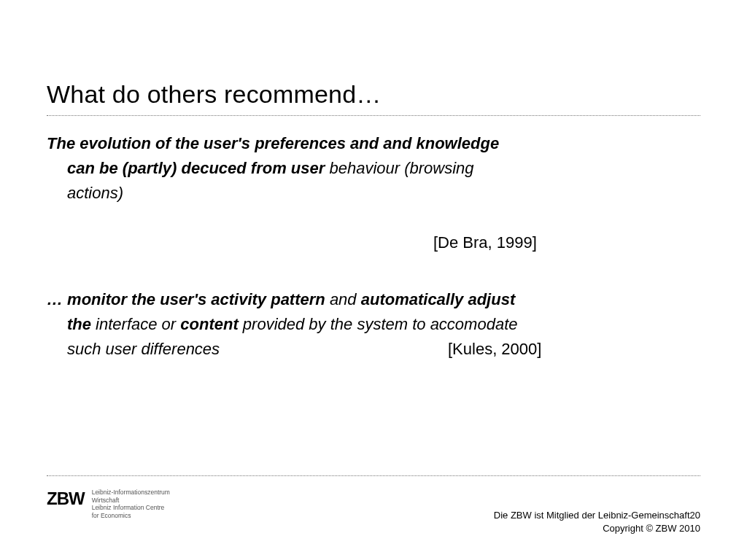 This screenshot has height=560, width=747. I want to click on footer-right: Die ZBW ist Mitglied der Leibniz-Gemeins…, so click(597, 522).